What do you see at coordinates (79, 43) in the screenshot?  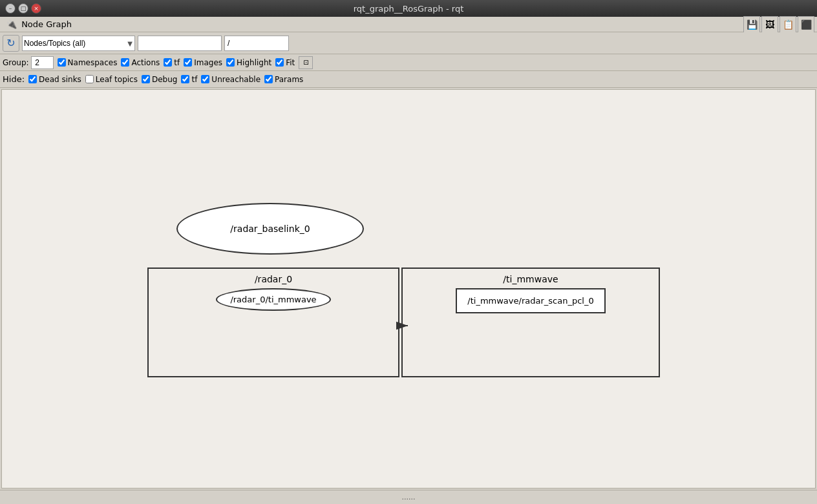 I see `display-mode-dropdown: Nodes only Nodes/Topics (all) Nodes/Topi…` at bounding box center [79, 43].